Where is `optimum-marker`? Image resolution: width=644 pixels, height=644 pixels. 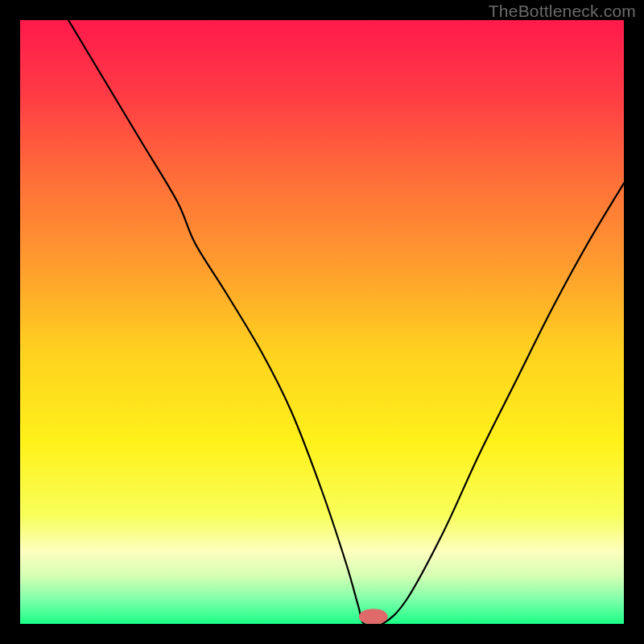
optimum-marker is located at coordinates (374, 617).